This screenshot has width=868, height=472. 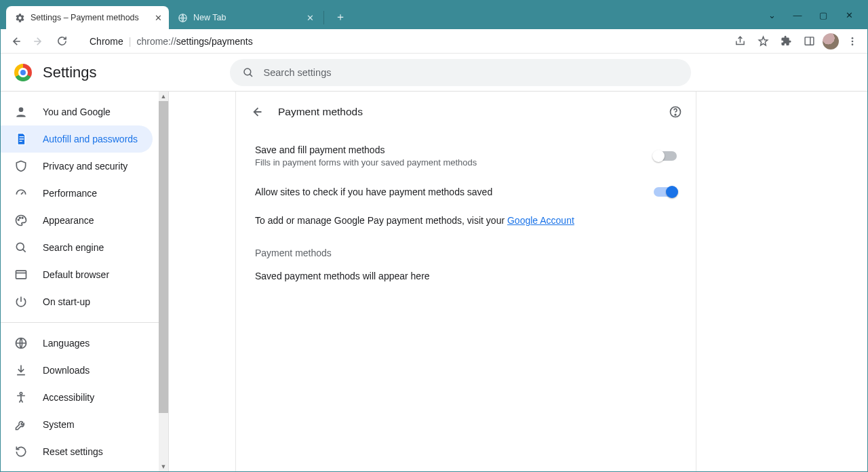 I want to click on person-icon, so click(x=21, y=112).